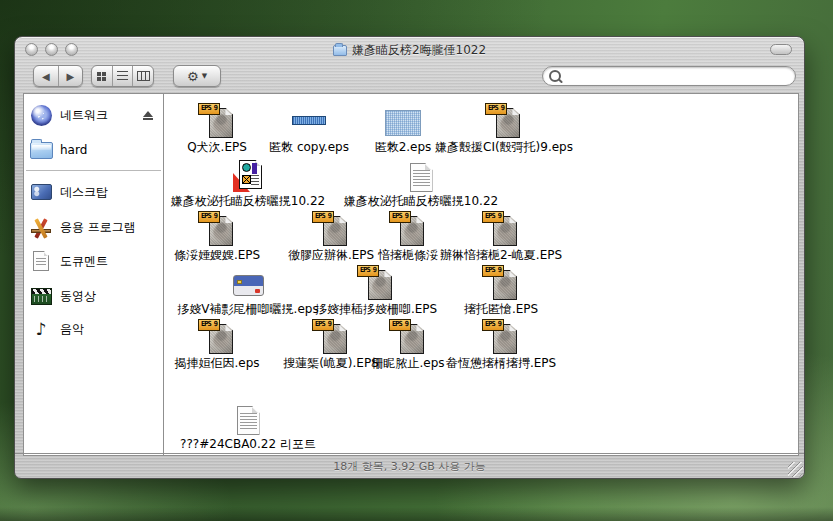  I want to click on sidebar-item-music: ♪ 음악, so click(94, 329).